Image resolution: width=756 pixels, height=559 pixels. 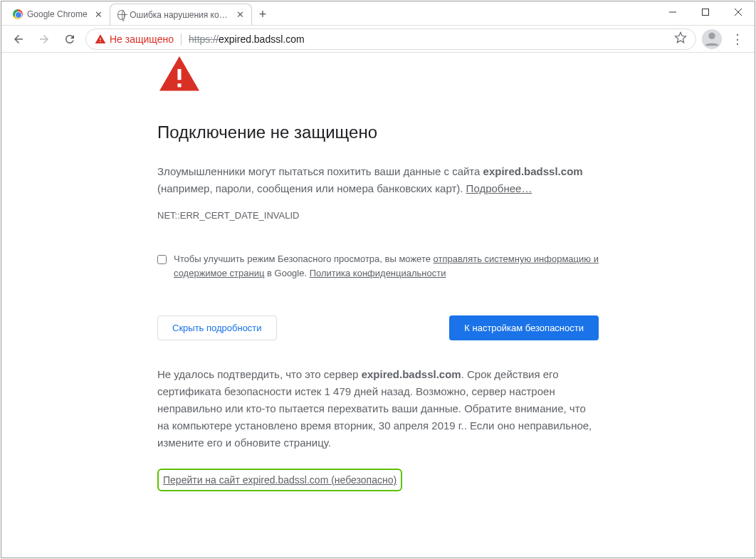 I want to click on proceed-highlight: Перейти на сайт expired.badssl.com (небе…, so click(x=280, y=480).